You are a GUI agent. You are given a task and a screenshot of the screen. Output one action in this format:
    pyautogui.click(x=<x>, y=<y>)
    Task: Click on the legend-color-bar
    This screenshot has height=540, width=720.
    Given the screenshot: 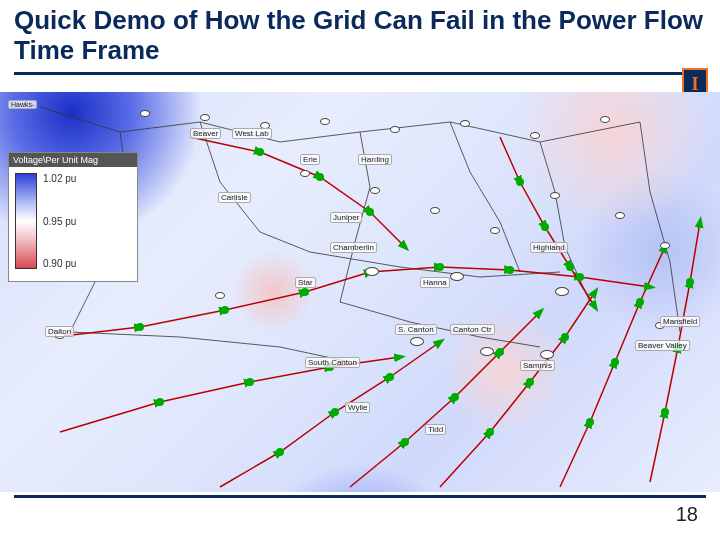 What is the action you would take?
    pyautogui.click(x=26, y=221)
    